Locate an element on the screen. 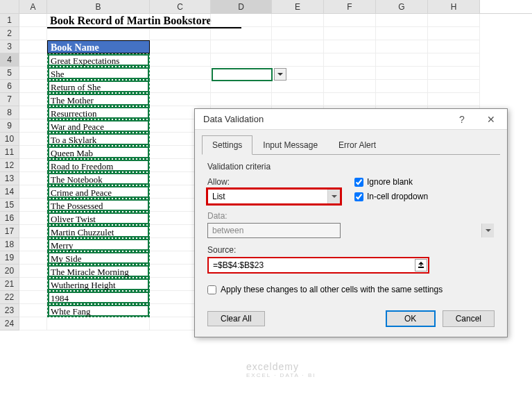  cell-B9: War and Peace is located at coordinates (98, 126).